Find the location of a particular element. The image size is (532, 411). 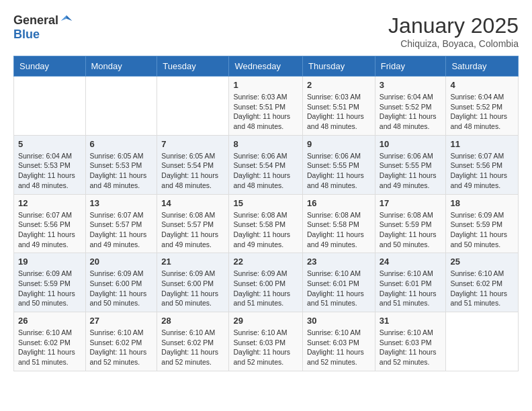

calendar-cell: 8Sunrise: 6:06 AM Sunset: 5:54 PM Daylig… is located at coordinates (266, 165).